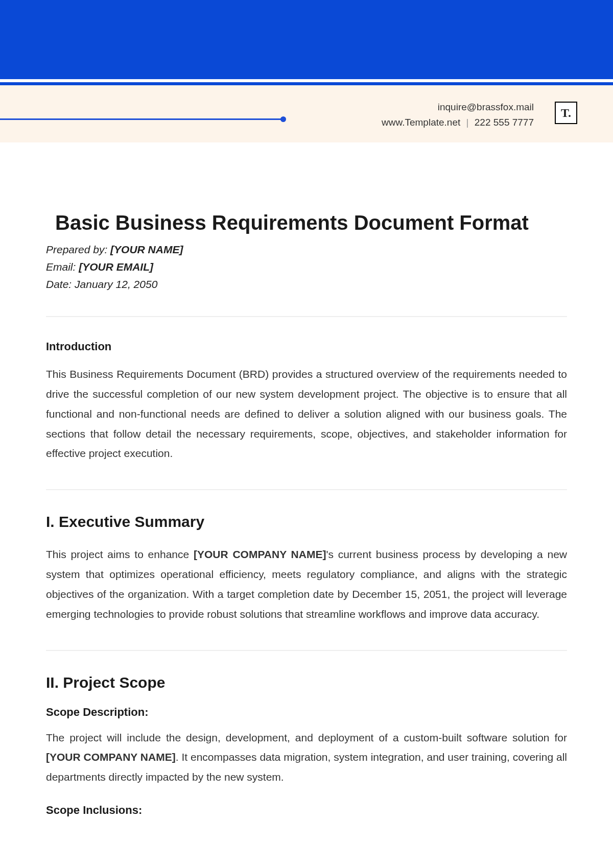  I want to click on header-blue-band, so click(306, 40).